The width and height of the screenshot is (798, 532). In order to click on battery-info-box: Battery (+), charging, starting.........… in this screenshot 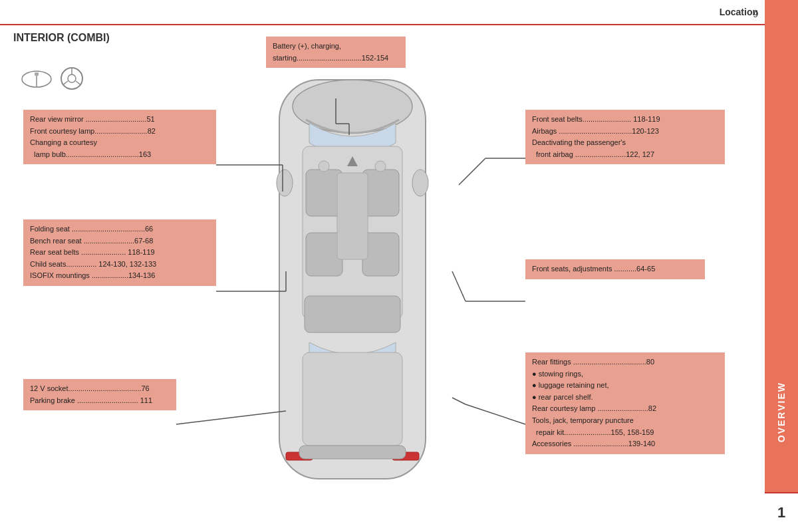, I will do `click(336, 52)`.